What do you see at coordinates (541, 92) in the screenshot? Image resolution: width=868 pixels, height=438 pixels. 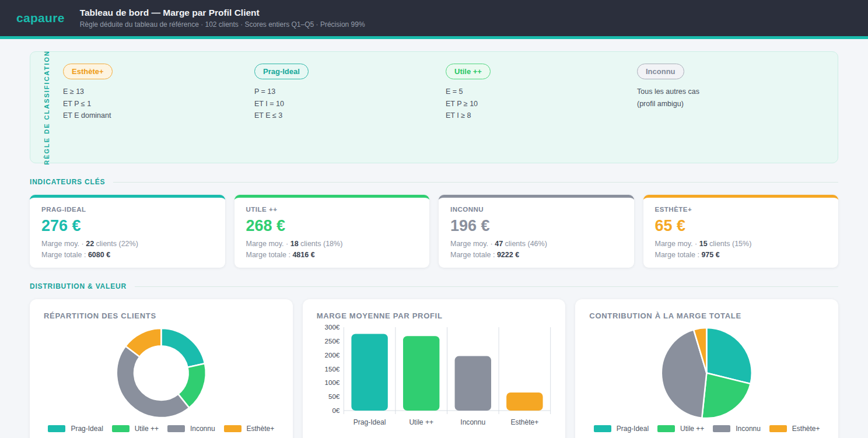 I see `rule-text: E = 5` at bounding box center [541, 92].